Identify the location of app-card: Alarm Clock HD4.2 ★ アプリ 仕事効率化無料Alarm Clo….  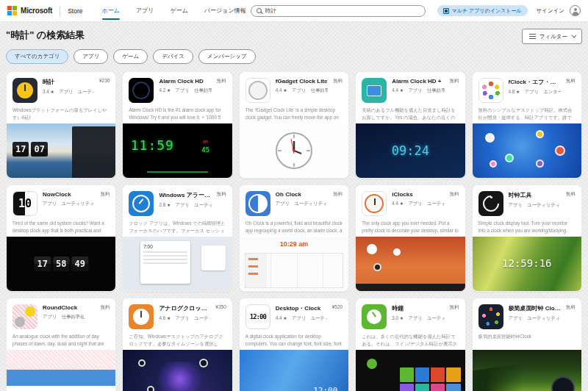
(177, 125).